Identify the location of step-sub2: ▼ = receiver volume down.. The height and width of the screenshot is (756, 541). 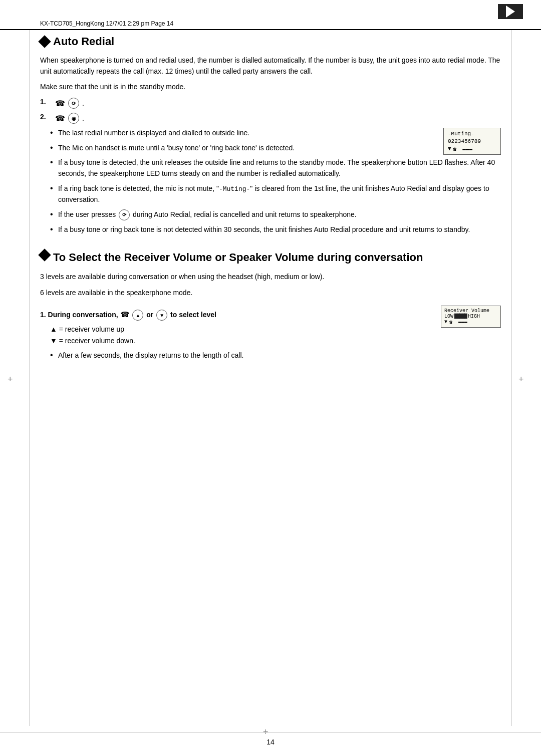
(240, 341).